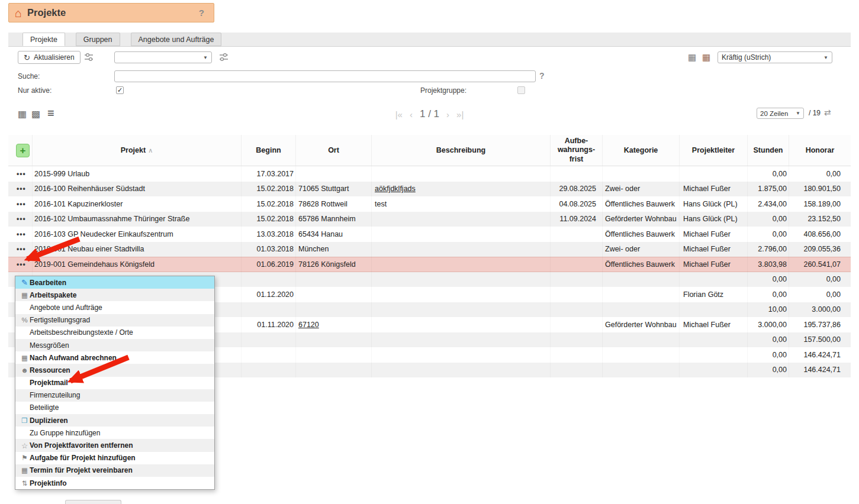 The width and height of the screenshot is (859, 504). Describe the element at coordinates (714, 150) in the screenshot. I see `column-header-projektleiter: Projektleiter` at that location.